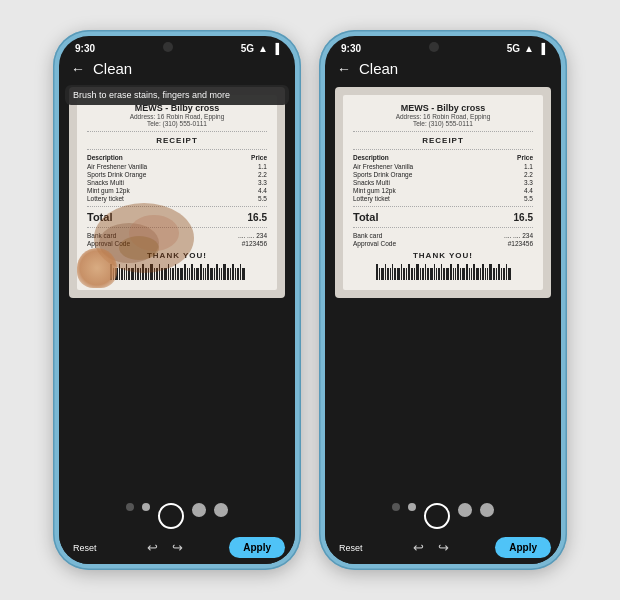 Image resolution: width=620 pixels, height=600 pixels. Describe the element at coordinates (372, 198) in the screenshot. I see `item-name: Lottery ticket` at that location.